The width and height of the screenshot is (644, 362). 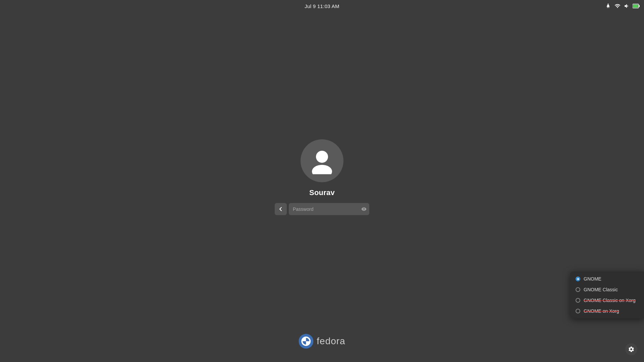 What do you see at coordinates (592, 279) in the screenshot?
I see `session-label-gnome: GNOME` at bounding box center [592, 279].